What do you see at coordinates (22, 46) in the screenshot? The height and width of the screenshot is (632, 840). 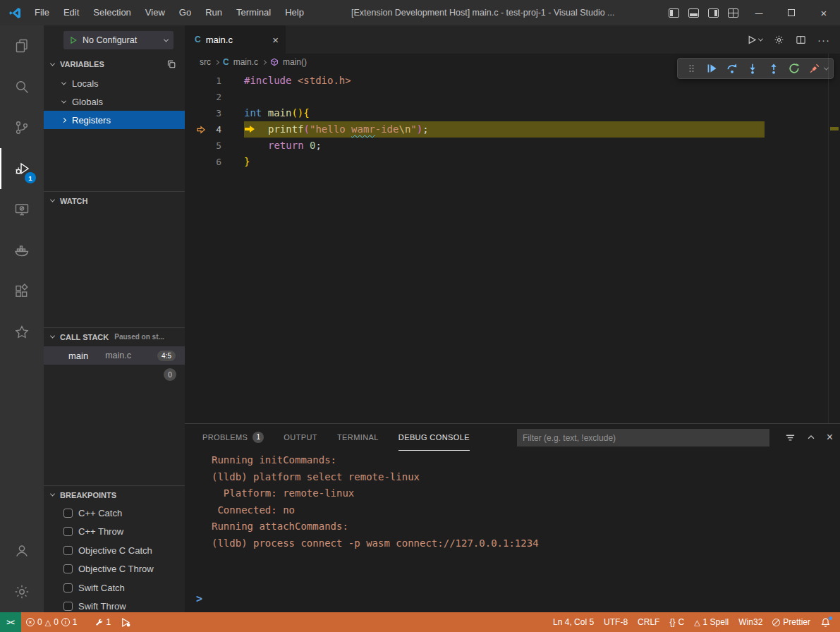 I see `explorer-icon` at bounding box center [22, 46].